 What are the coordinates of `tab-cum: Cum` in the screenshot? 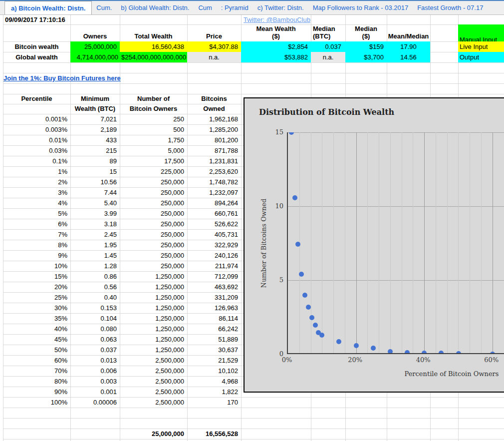 It's located at (205, 8).